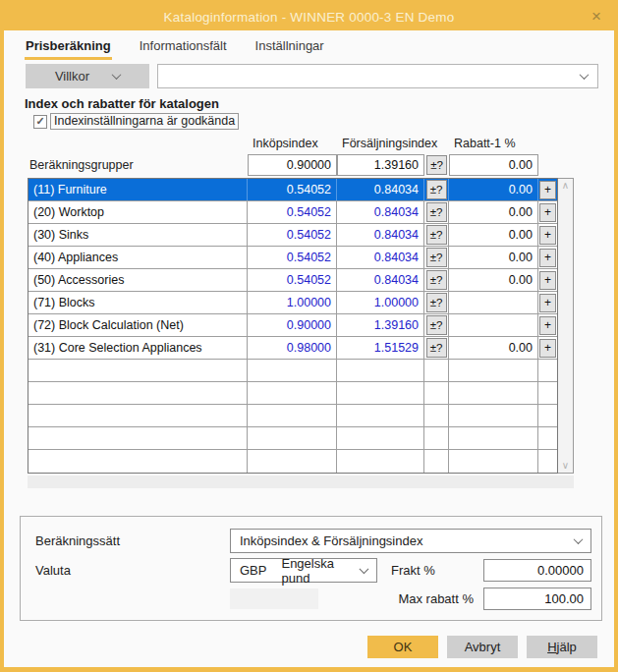  Describe the element at coordinates (381, 303) in the screenshot. I see `row-forsaljningsindex: 1.00000` at that location.